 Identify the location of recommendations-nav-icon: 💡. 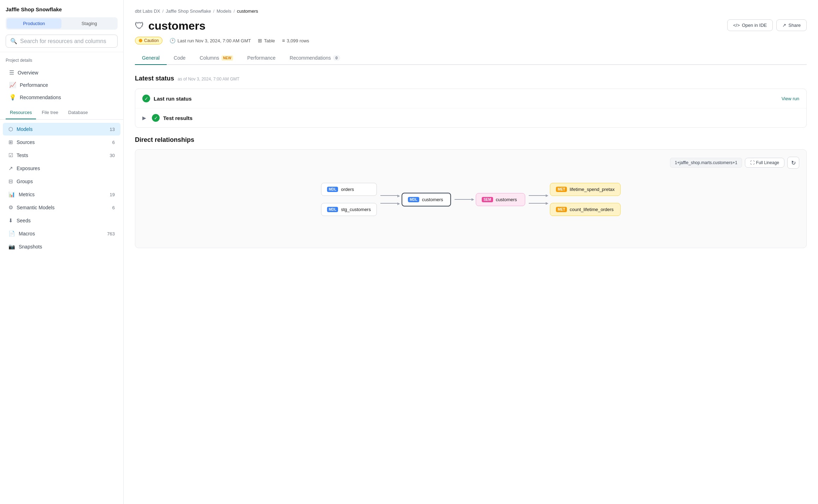
(13, 97).